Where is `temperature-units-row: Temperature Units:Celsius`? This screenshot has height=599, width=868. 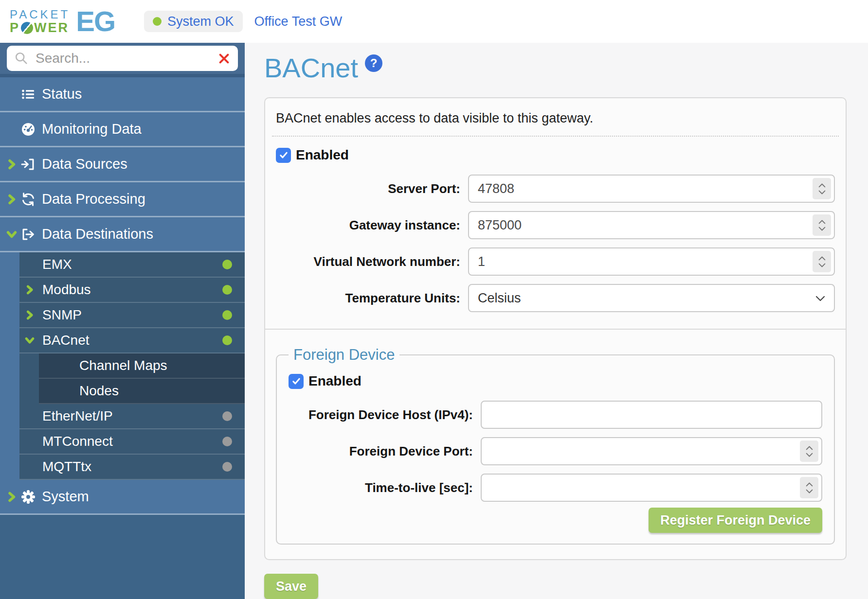
temperature-units-row: Temperature Units:Celsius is located at coordinates (556, 298).